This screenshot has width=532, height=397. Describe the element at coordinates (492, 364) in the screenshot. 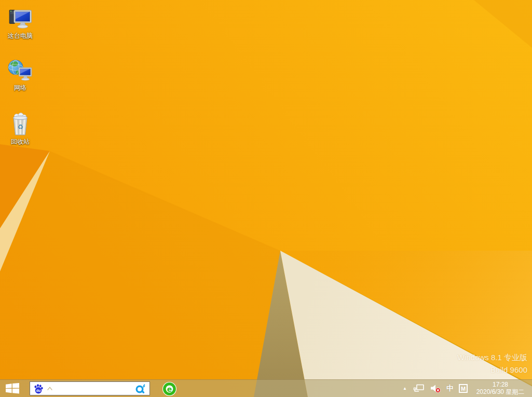

I see `windows-watermark: Windows 8.1 专业版 Build 9600` at that location.